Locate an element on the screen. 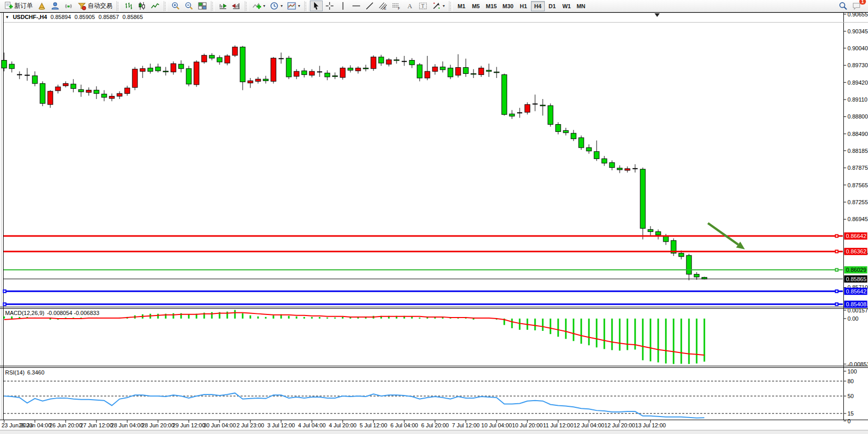 The width and height of the screenshot is (868, 434). svg-text: 0.00 is located at coordinates (853, 319).